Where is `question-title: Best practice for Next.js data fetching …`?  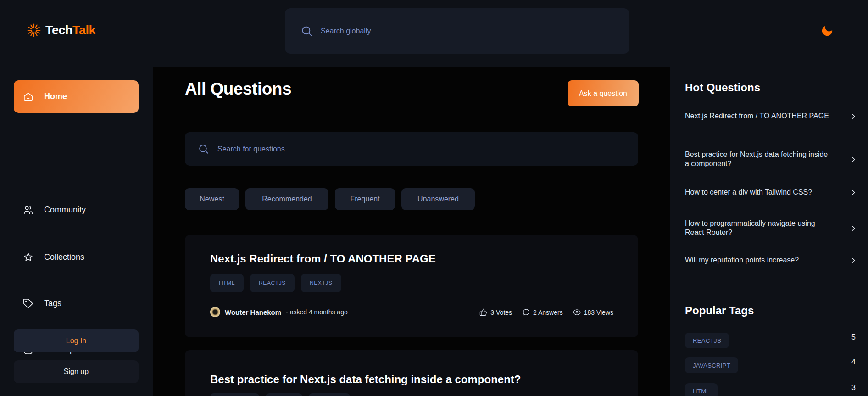
question-title: Best practice for Next.js data fetching … is located at coordinates (365, 379).